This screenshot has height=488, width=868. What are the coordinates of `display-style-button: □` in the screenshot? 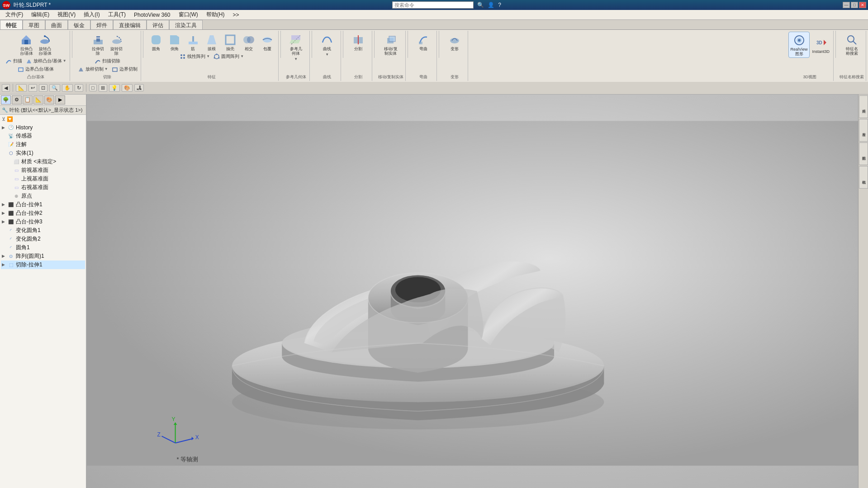 It's located at (93, 88).